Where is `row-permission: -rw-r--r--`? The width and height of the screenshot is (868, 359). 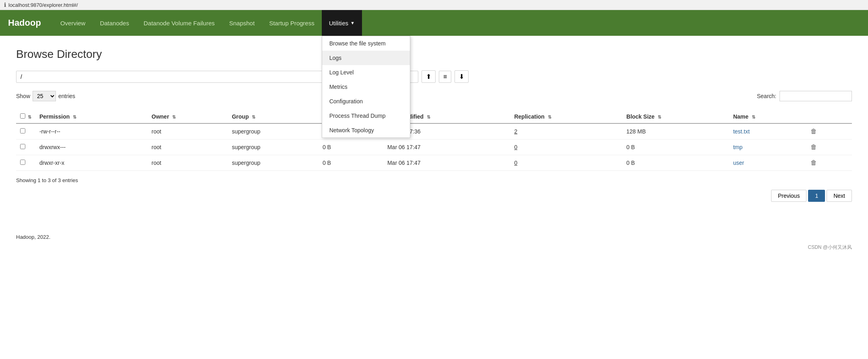
row-permission: -rw-r--r-- is located at coordinates (92, 131).